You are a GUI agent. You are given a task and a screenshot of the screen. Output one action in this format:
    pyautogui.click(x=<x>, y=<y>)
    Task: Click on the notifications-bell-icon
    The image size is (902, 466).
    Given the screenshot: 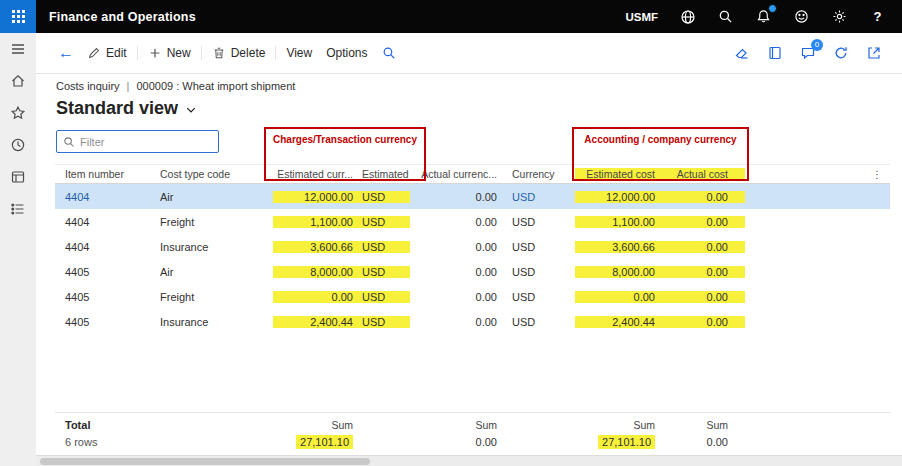 What is the action you would take?
    pyautogui.click(x=764, y=16)
    